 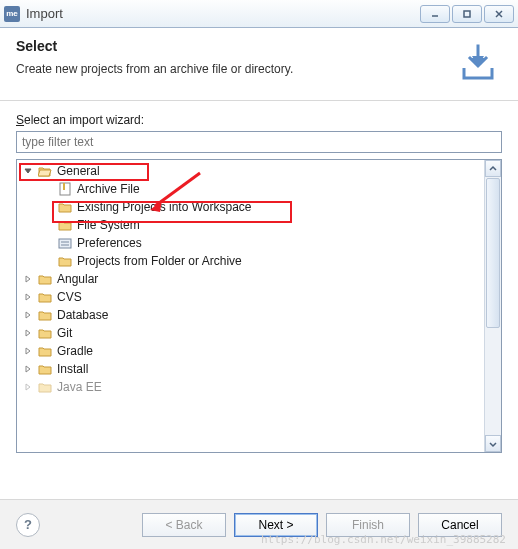 I want to click on tree-label: Existing Projects into Workspace, so click(x=164, y=207).